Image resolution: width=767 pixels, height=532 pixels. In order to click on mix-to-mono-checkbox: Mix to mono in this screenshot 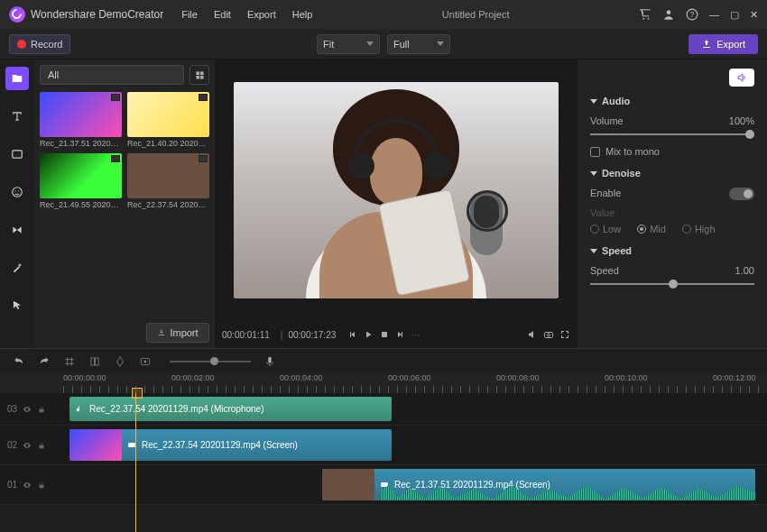, I will do `click(672, 151)`.